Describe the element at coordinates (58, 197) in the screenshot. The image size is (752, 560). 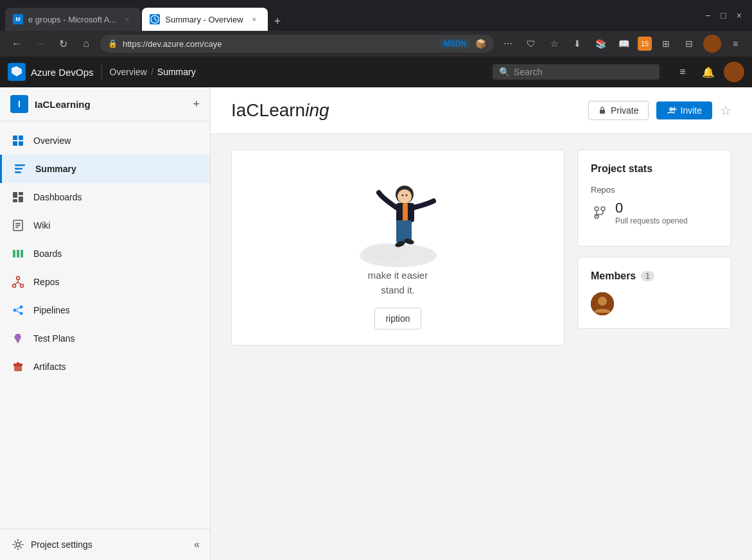
I see `dashboards-label: Dashboards` at that location.